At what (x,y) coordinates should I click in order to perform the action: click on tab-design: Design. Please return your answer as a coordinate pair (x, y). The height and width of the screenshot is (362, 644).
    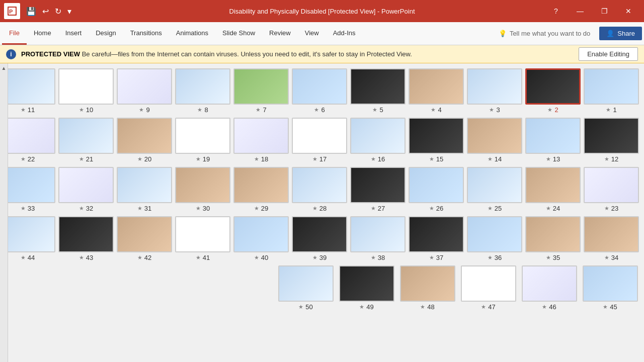
    Looking at the image, I should click on (106, 33).